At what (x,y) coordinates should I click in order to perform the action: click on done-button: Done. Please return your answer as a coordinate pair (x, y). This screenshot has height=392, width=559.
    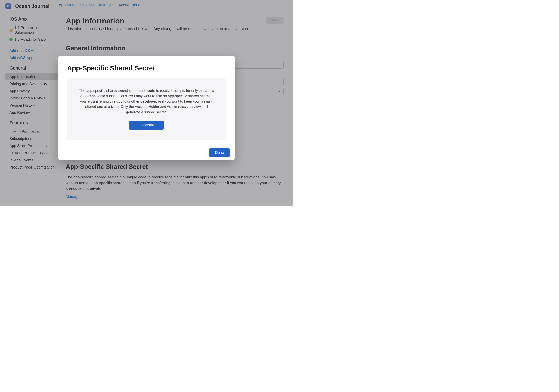
    Looking at the image, I should click on (220, 153).